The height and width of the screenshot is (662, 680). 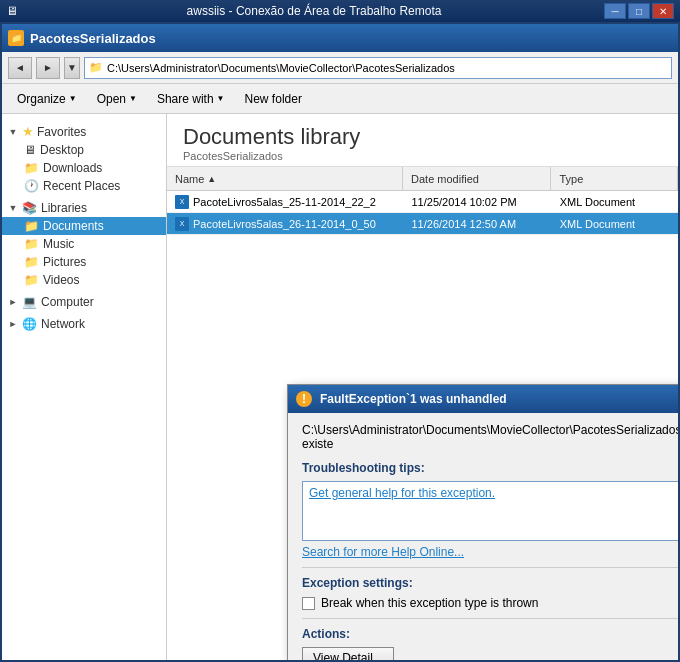 What do you see at coordinates (30, 324) in the screenshot?
I see `network-icon: 🌐` at bounding box center [30, 324].